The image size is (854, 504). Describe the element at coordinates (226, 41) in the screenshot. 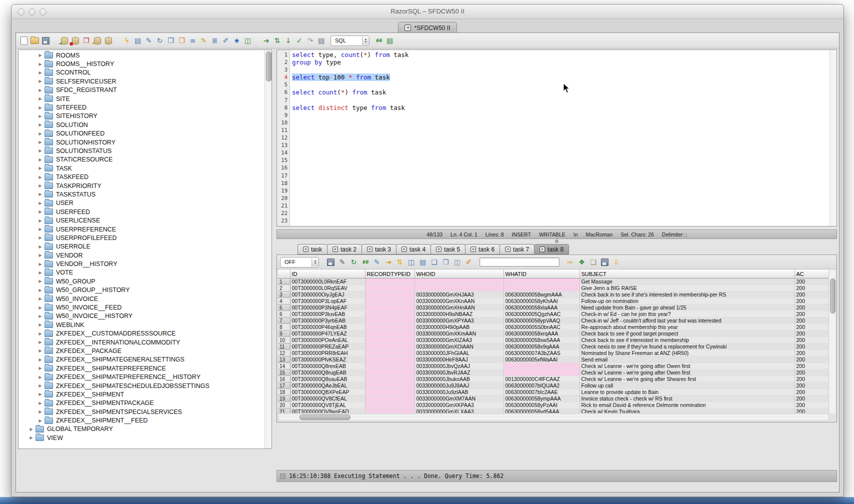

I see `comment-icon: ✐` at that location.